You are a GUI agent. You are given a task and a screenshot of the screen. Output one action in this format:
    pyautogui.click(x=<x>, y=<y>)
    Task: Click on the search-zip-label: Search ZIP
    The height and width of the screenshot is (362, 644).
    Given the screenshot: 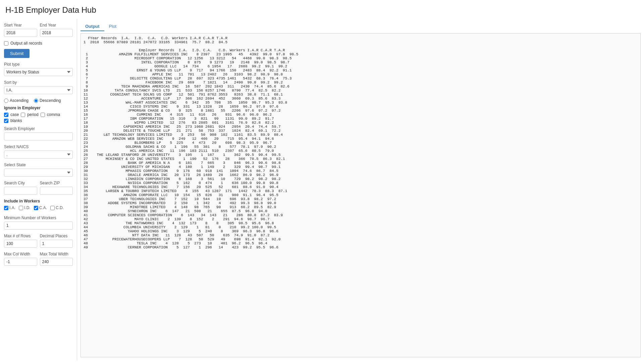 What is the action you would take?
    pyautogui.click(x=56, y=183)
    